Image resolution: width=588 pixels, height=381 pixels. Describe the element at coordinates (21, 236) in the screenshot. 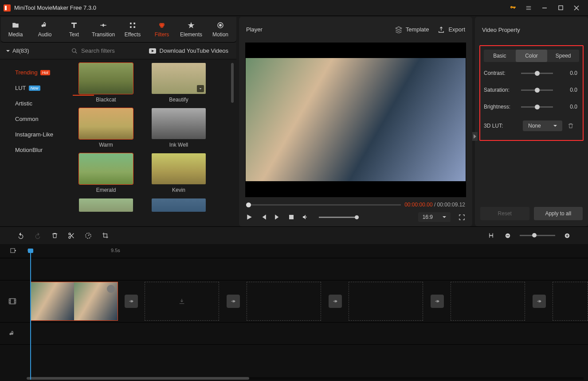

I see `undo-button` at that location.